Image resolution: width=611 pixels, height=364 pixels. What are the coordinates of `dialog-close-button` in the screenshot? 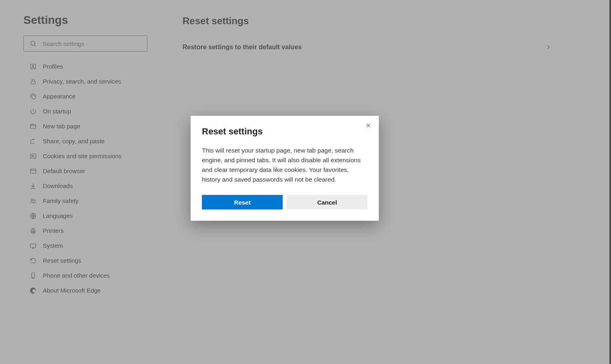 It's located at (368, 126).